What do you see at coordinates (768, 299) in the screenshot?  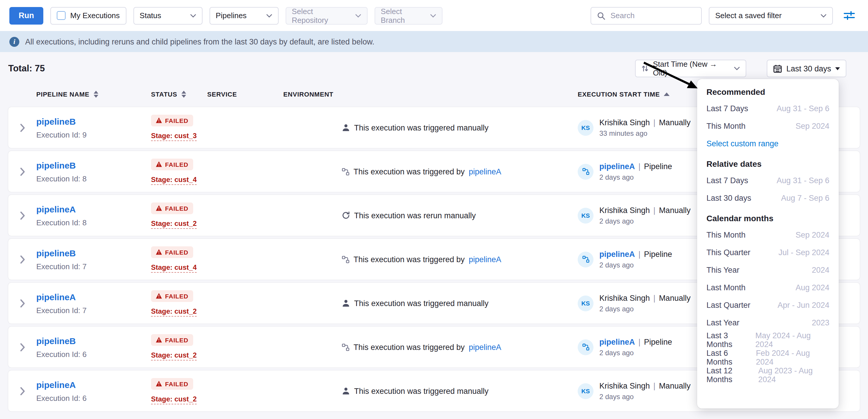 I see `date-menu-section: Calendar months This Month Sep 2024 This…` at bounding box center [768, 299].